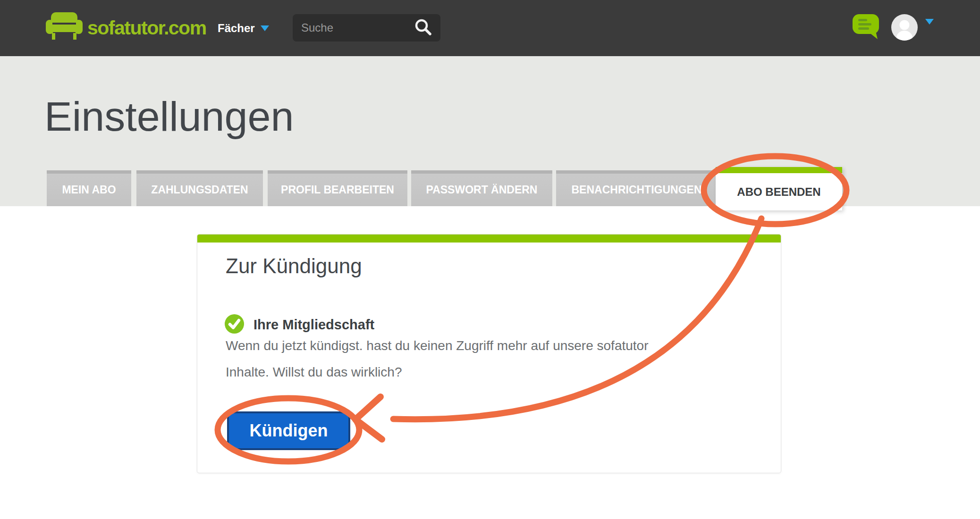 The image size is (980, 519). I want to click on search-icon, so click(423, 28).